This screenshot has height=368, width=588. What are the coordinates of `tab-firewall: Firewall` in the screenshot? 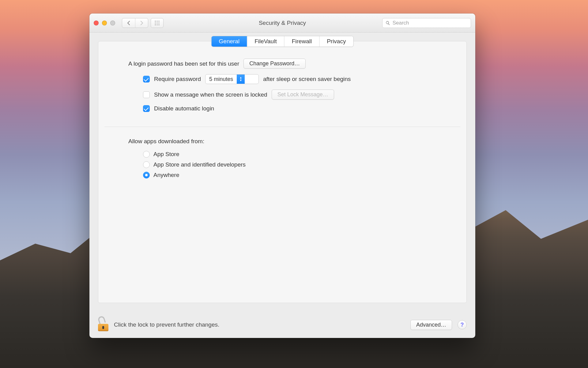 It's located at (302, 41).